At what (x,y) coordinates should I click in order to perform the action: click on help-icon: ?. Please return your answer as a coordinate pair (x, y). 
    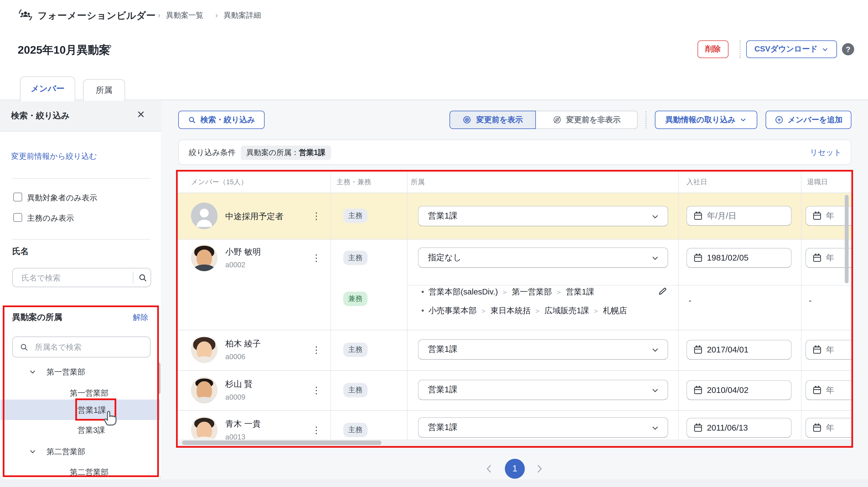
    Looking at the image, I should click on (848, 49).